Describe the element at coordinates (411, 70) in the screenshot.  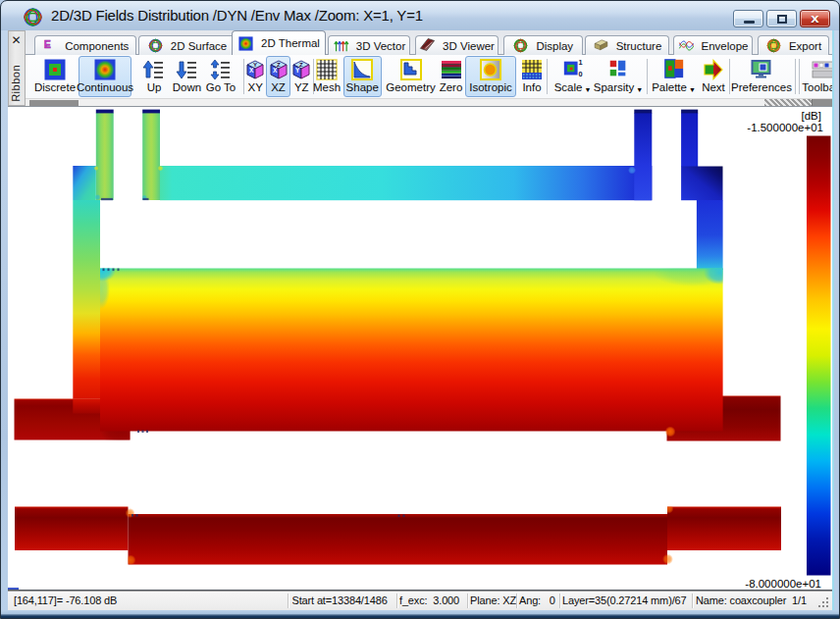
I see `geometry-icon` at that location.